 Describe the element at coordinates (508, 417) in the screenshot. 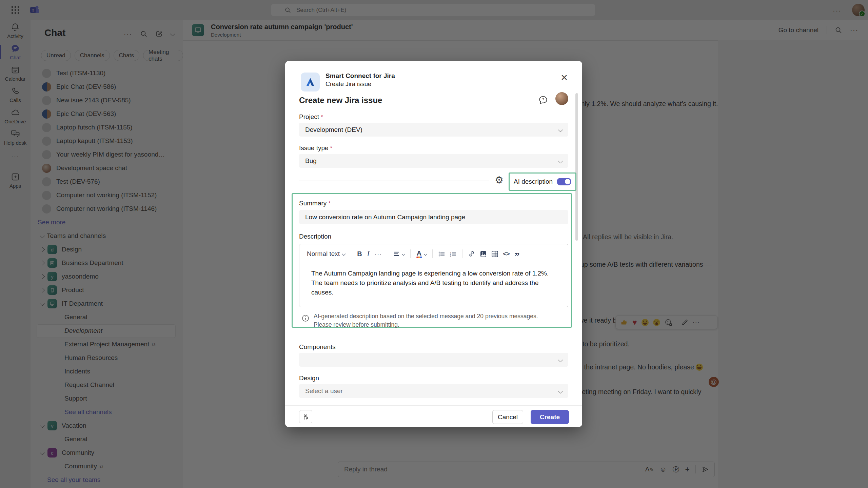

I see `cancel-button: Cancel` at that location.